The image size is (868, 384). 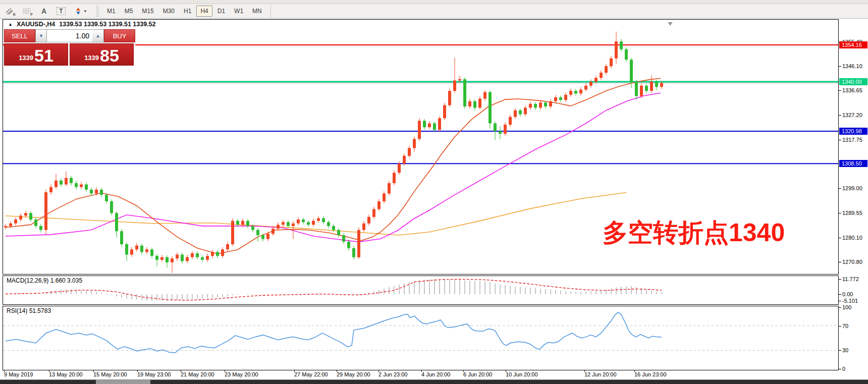 I want to click on bid-price-prefix: 1339, so click(x=26, y=58).